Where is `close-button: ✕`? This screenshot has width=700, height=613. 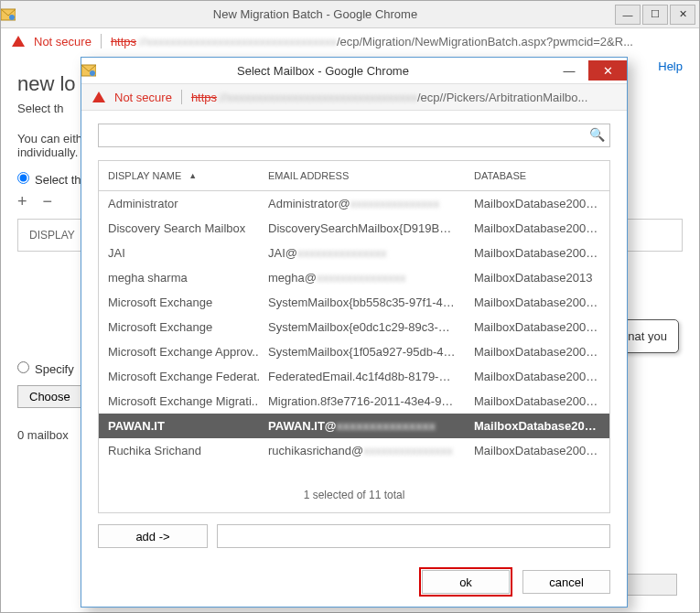
close-button: ✕ is located at coordinates (683, 15).